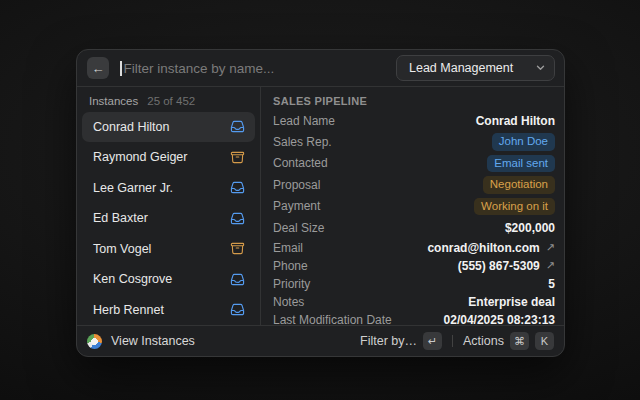 The height and width of the screenshot is (400, 640). What do you see at coordinates (94, 342) in the screenshot?
I see `extension-logo-icon` at bounding box center [94, 342].